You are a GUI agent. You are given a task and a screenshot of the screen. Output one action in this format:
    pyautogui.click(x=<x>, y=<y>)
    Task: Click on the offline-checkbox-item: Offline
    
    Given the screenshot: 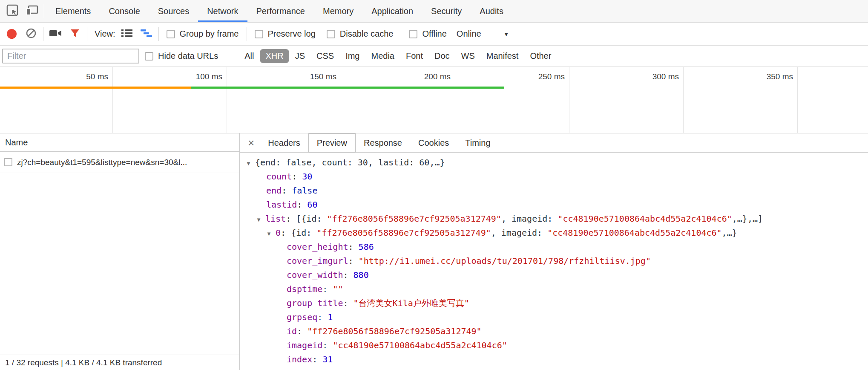 What is the action you would take?
    pyautogui.click(x=428, y=34)
    